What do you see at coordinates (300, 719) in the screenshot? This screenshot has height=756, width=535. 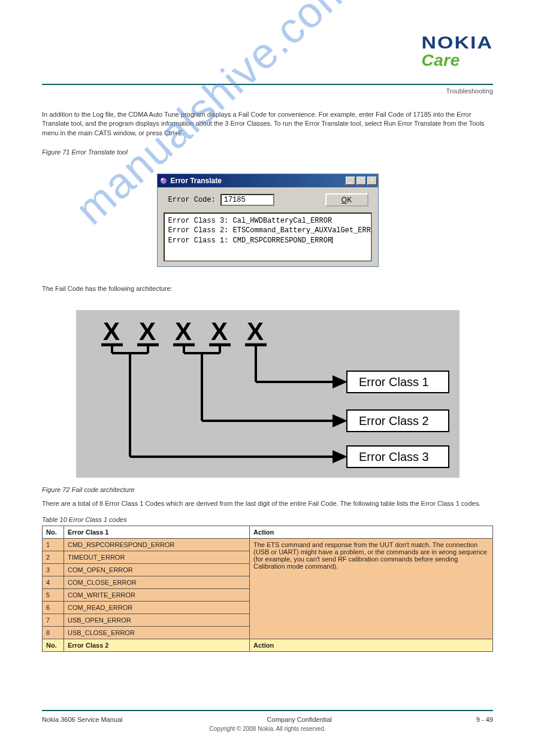 I see `footer-center: Company Confidential` at bounding box center [300, 719].